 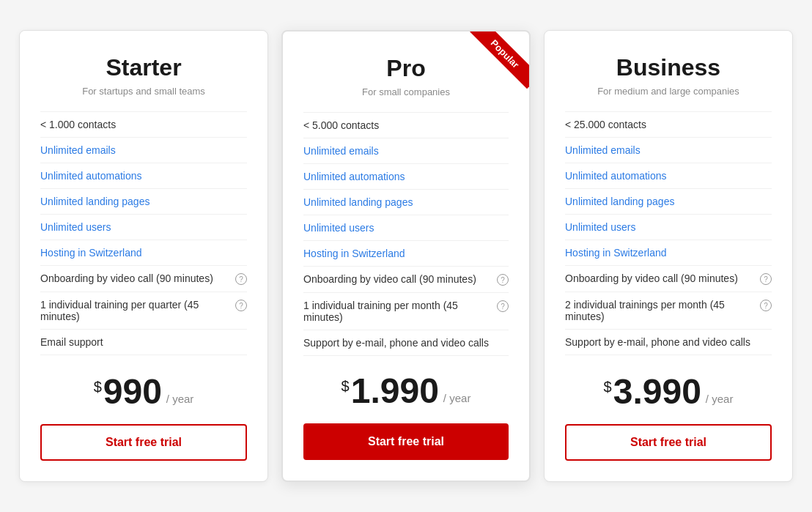 I want to click on plan-subtitle: For medium and large companies, so click(x=668, y=91).